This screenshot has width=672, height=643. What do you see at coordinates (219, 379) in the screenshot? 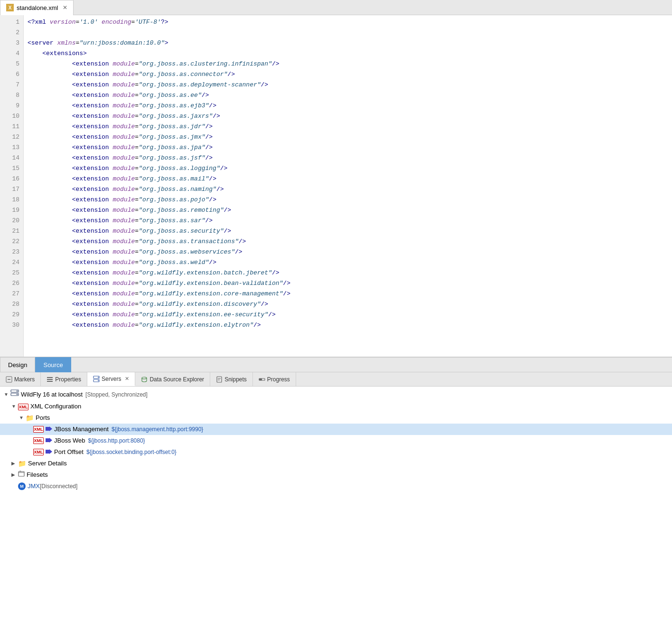
I see `snippets-icon` at bounding box center [219, 379].